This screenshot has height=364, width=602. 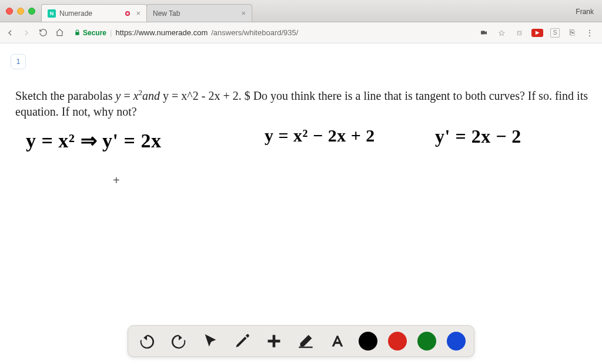 I want to click on home-button, so click(x=59, y=33).